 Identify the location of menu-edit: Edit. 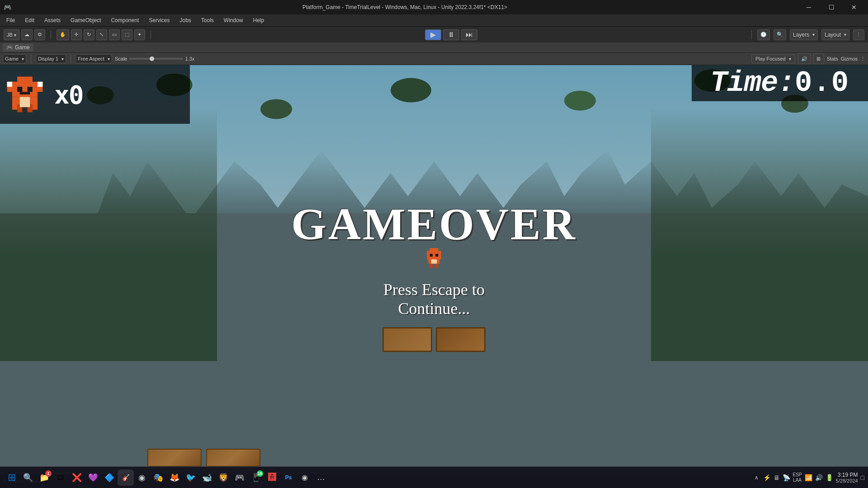
(30, 20).